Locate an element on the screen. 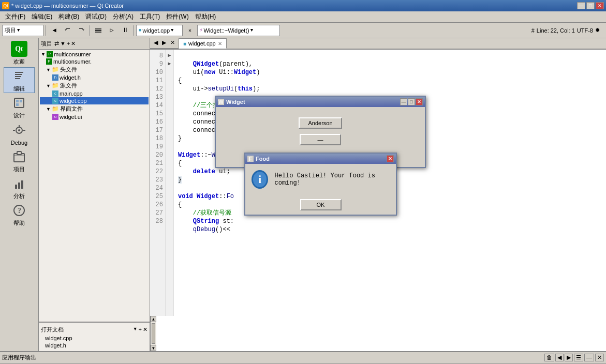  food-dialog-titlebar: F Food ✕ is located at coordinates (321, 159).